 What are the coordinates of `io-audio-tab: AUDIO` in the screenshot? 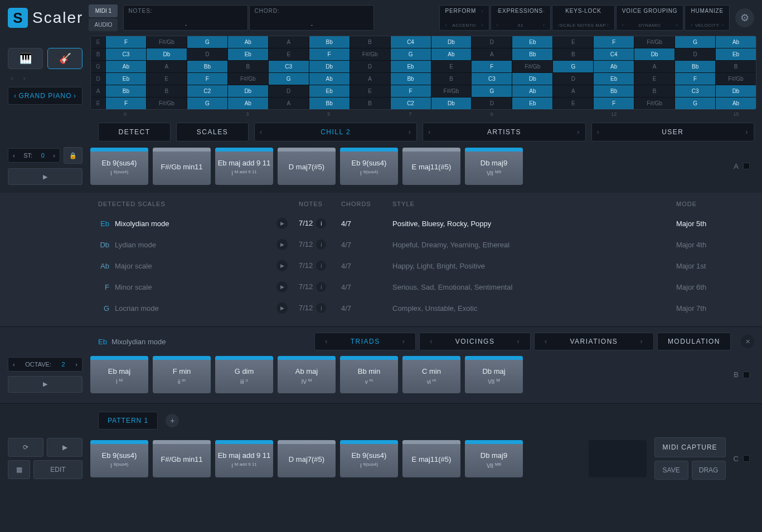 It's located at (103, 25).